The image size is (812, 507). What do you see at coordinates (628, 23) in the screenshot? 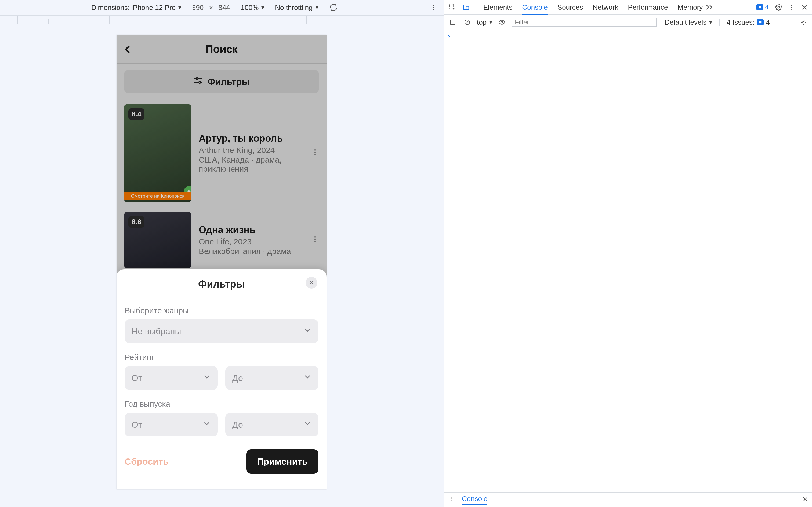
I see `console-toolbar: top ▾ Default levels ▾ 4 Issues: ■ 4` at bounding box center [628, 23].